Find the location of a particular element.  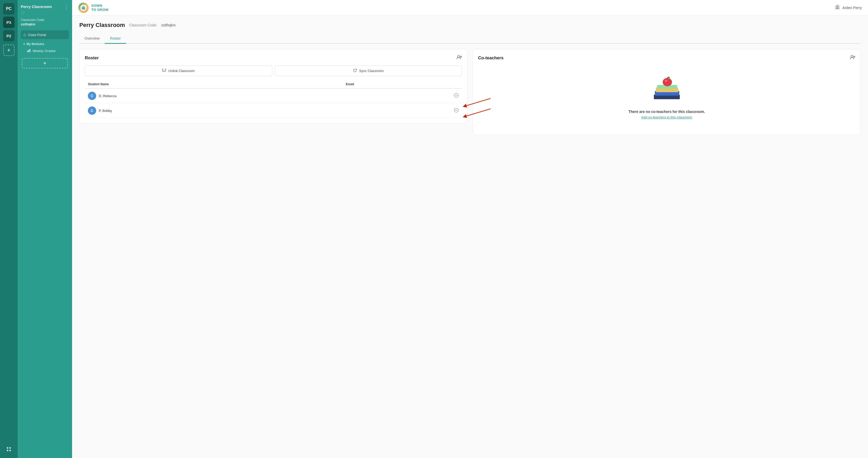

remove-student-bobby-button is located at coordinates (456, 111).